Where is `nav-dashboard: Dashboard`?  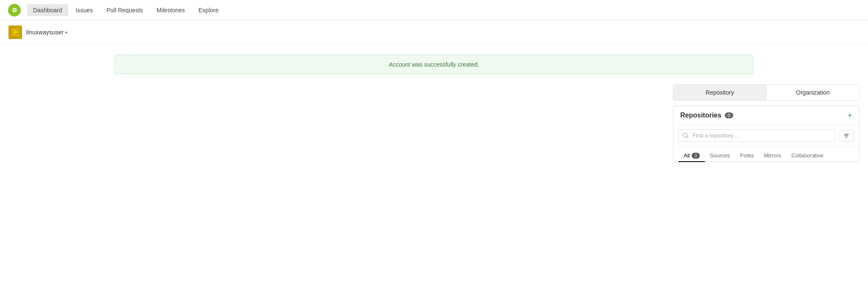
nav-dashboard: Dashboard is located at coordinates (47, 10).